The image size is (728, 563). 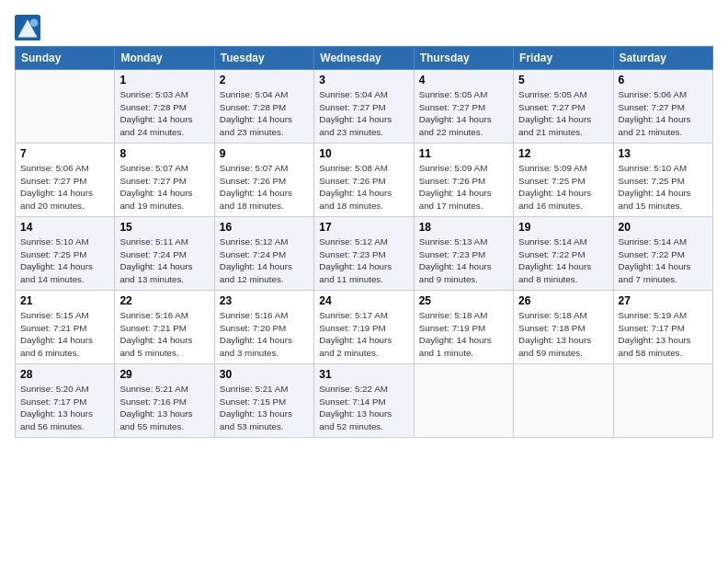 What do you see at coordinates (364, 327) in the screenshot?
I see `calendar-week-row: 21Sunrise: 5:15 AM Sunset: 7:21 PM Dayli…` at bounding box center [364, 327].